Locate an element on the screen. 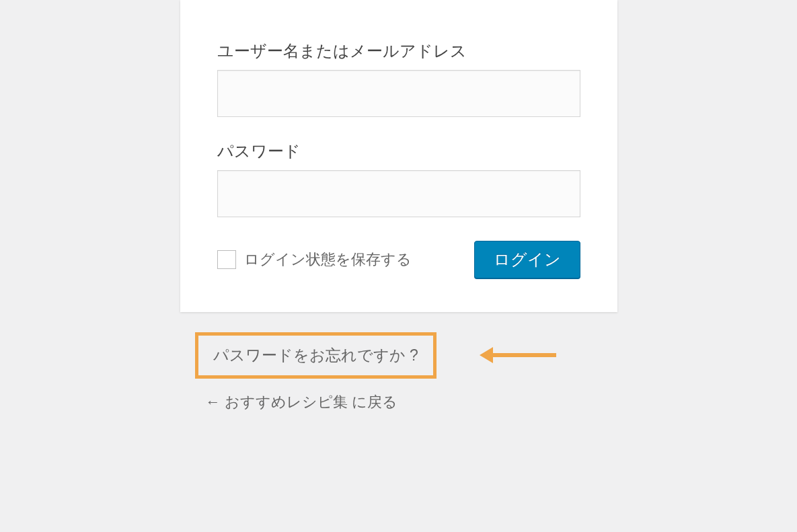 The image size is (797, 532). password-field-group: パスワード is located at coordinates (399, 179).